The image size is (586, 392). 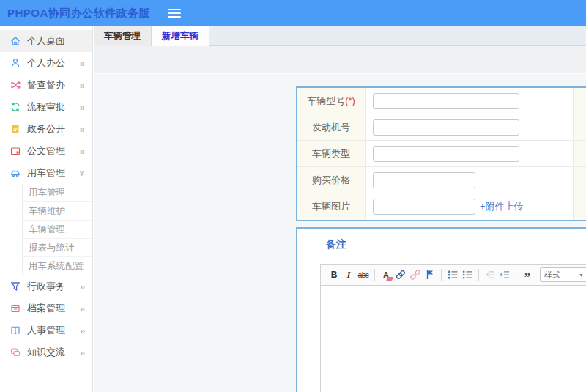 I want to click on mail-icon, so click(x=15, y=151).